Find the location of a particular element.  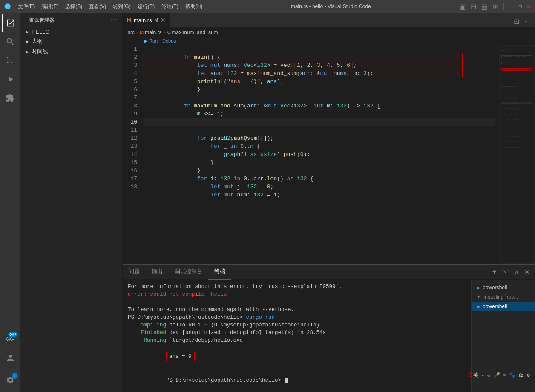

menu-select: 选择(S) is located at coordinates (74, 7).